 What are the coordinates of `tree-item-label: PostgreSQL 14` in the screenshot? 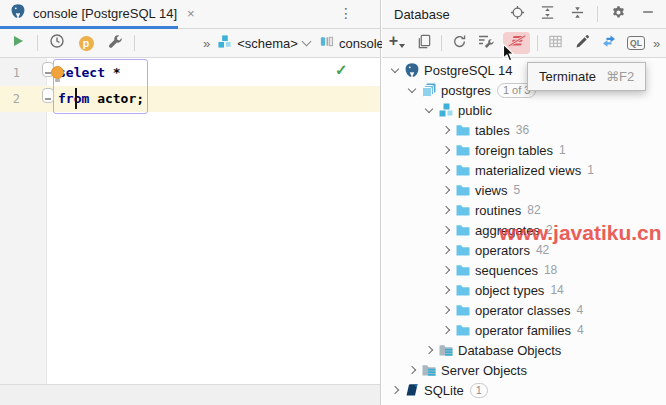 It's located at (468, 70).